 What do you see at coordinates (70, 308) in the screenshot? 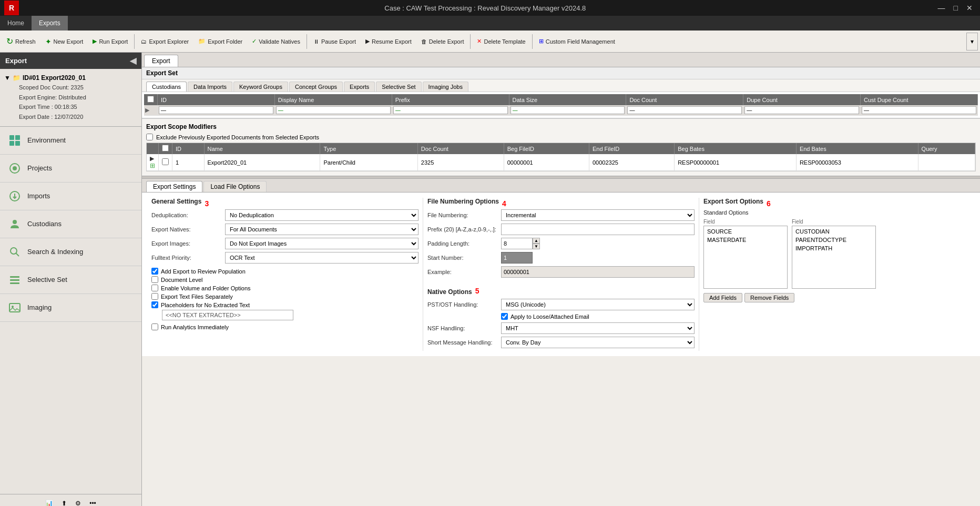
I see `sidebar-item-imaging: Imaging` at bounding box center [70, 308].